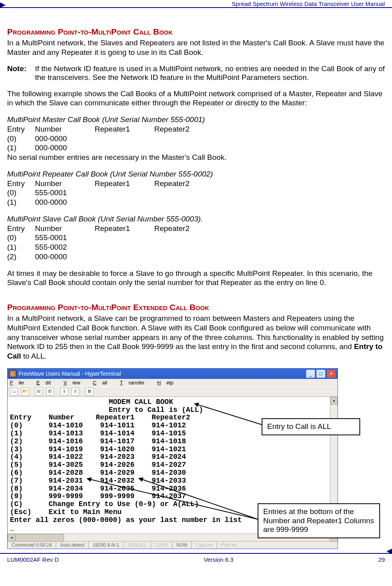  I want to click on receive-icon: ⇧, so click(75, 392).